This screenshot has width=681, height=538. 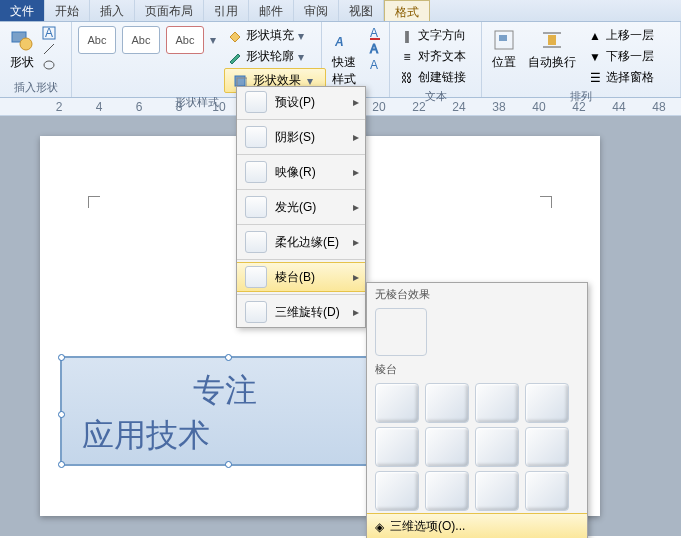 What do you see at coordinates (347, 40) in the screenshot?
I see `wordart-icon: A` at bounding box center [347, 40].